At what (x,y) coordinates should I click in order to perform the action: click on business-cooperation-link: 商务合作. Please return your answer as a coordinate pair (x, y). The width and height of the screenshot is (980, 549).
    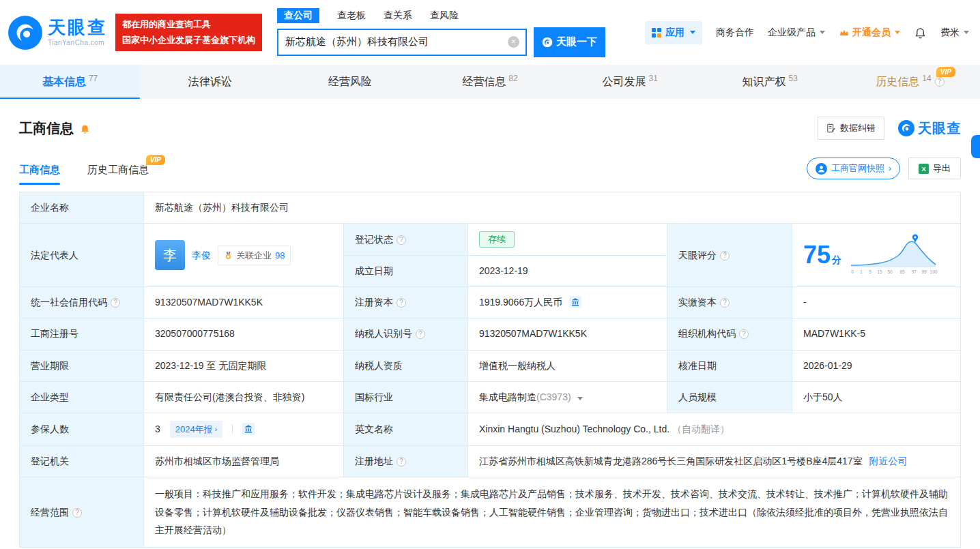
    Looking at the image, I should click on (735, 33).